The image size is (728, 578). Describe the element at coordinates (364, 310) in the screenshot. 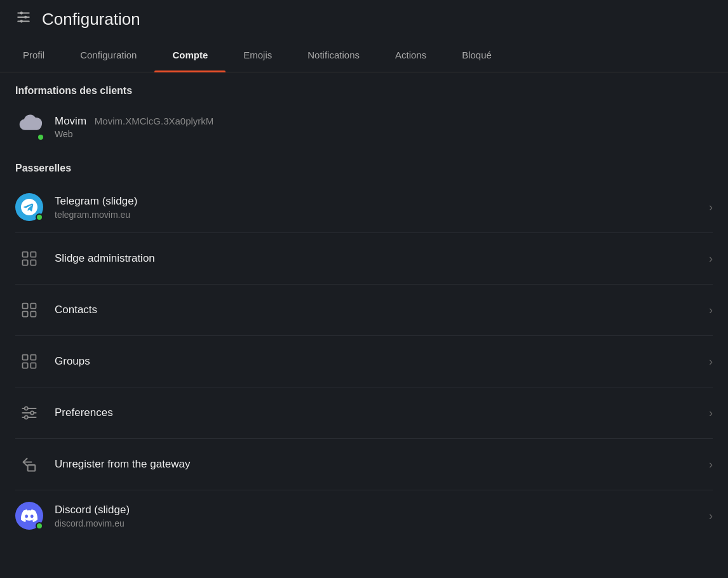

I see `list-item-contacts: Contacts ›` at that location.